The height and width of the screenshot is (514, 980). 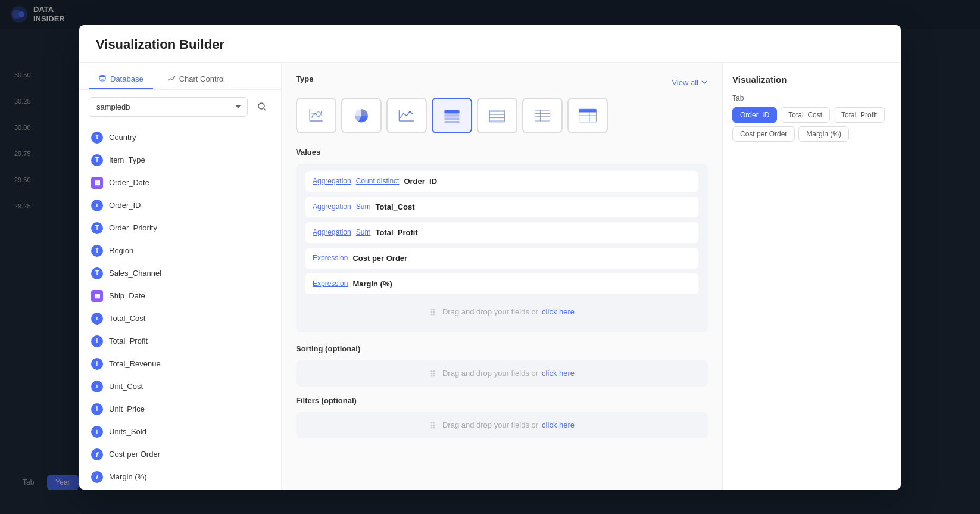 What do you see at coordinates (812, 80) in the screenshot?
I see `visualization-title: Visualization` at bounding box center [812, 80].